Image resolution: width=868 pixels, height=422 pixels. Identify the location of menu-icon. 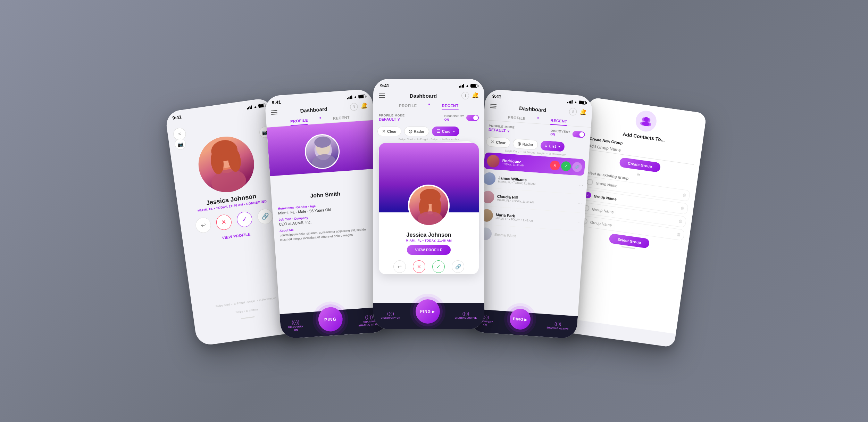
(274, 113).